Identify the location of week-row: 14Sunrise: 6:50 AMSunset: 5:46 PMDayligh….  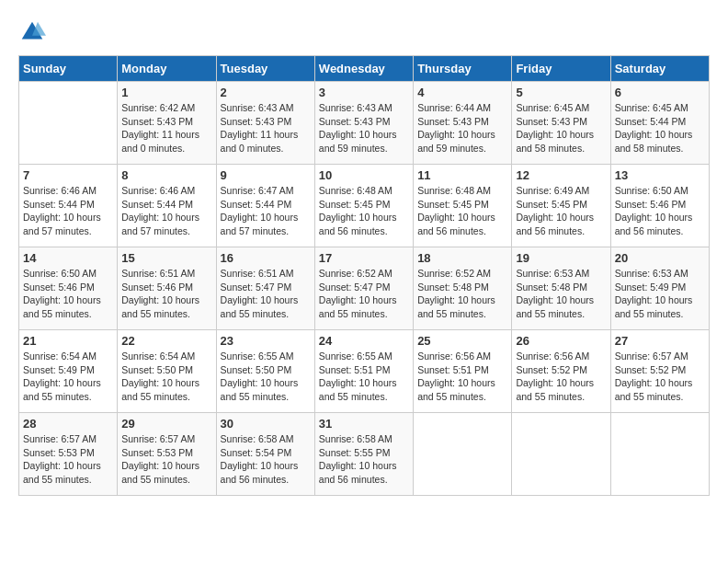
(364, 289).